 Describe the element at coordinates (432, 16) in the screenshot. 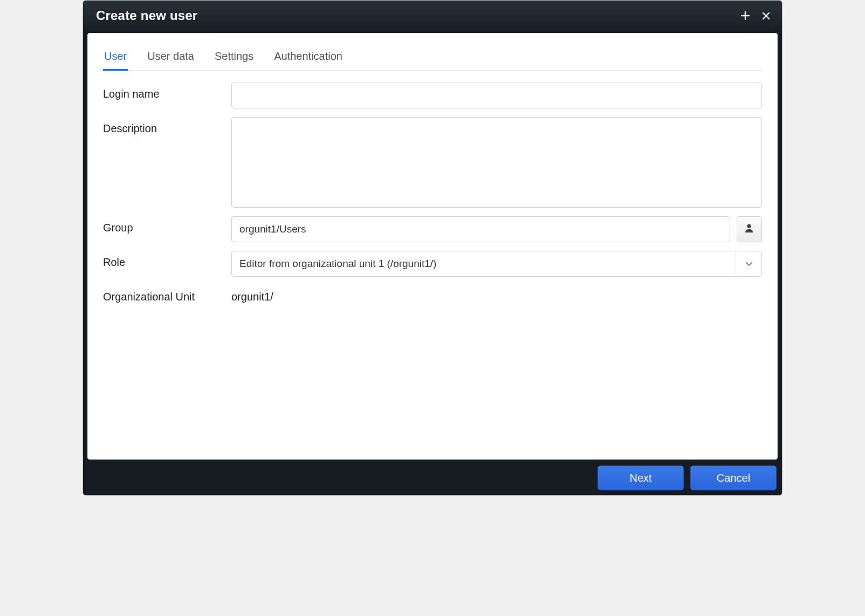

I see `titlebar: Create new user` at that location.